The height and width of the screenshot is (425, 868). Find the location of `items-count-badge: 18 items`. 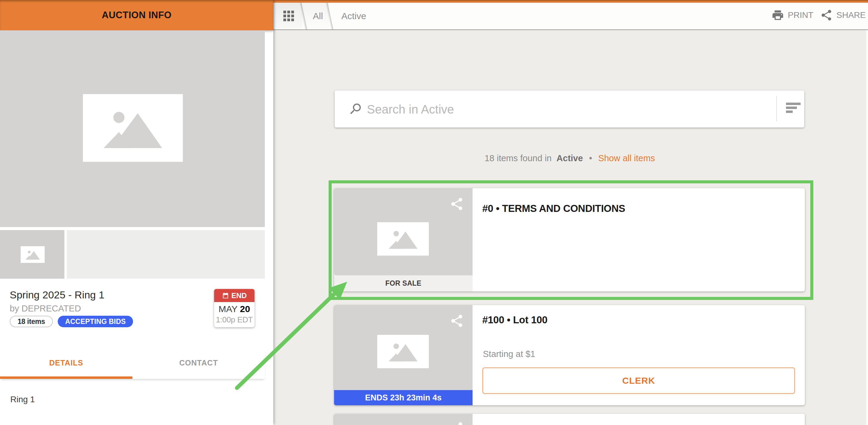

items-count-badge: 18 items is located at coordinates (31, 321).